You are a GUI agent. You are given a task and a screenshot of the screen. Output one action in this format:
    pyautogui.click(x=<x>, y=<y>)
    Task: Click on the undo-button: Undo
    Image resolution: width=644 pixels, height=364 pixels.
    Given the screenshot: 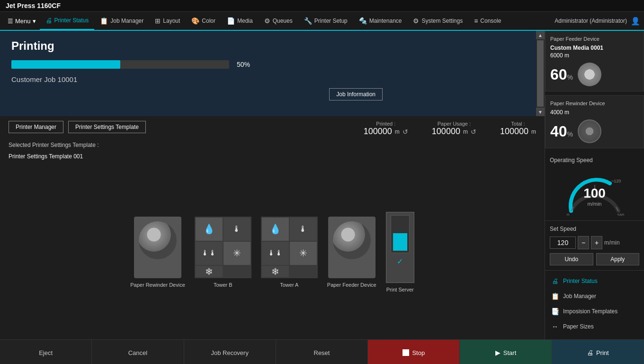 What is the action you would take?
    pyautogui.click(x=572, y=259)
    